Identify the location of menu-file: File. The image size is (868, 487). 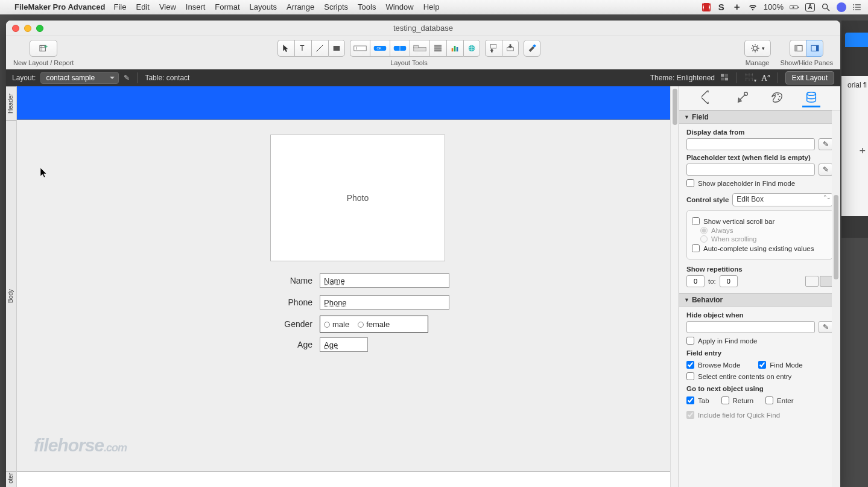
(121, 7).